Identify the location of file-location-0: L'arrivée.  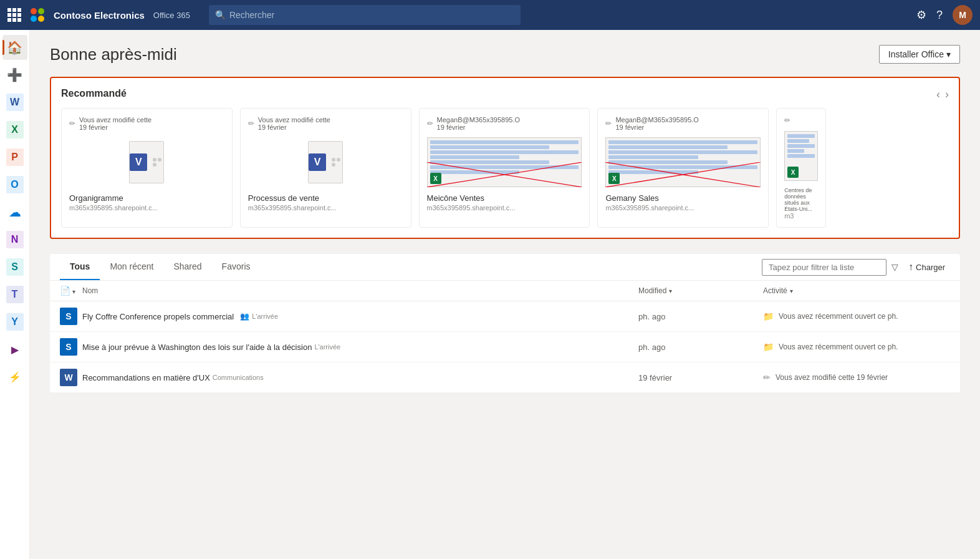
(265, 316).